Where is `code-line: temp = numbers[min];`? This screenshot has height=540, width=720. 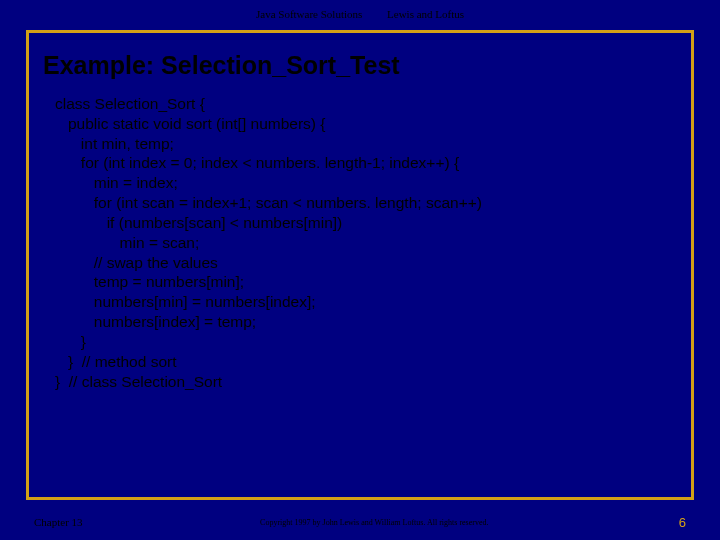 code-line: temp = numbers[min]; is located at coordinates (150, 282).